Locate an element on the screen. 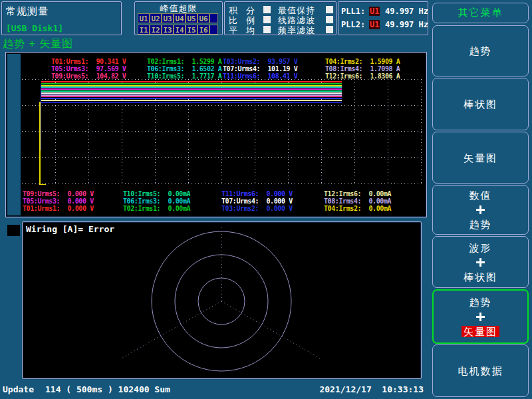 The width and height of the screenshot is (532, 399). trend-value: T06:Irms3: 1.6502 A is located at coordinates (184, 69).